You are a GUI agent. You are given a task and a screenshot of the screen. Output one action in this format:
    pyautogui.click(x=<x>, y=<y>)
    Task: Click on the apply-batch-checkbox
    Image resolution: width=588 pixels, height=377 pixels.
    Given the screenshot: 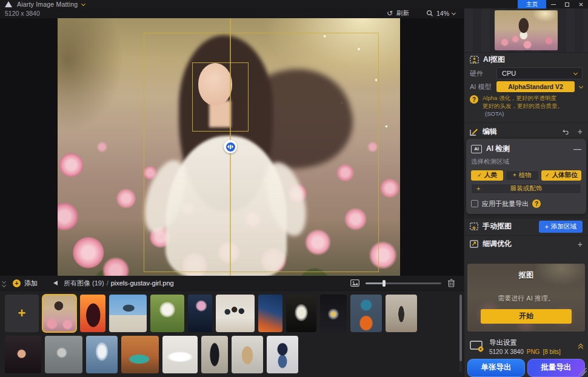 What is the action you would take?
    pyautogui.click(x=475, y=204)
    